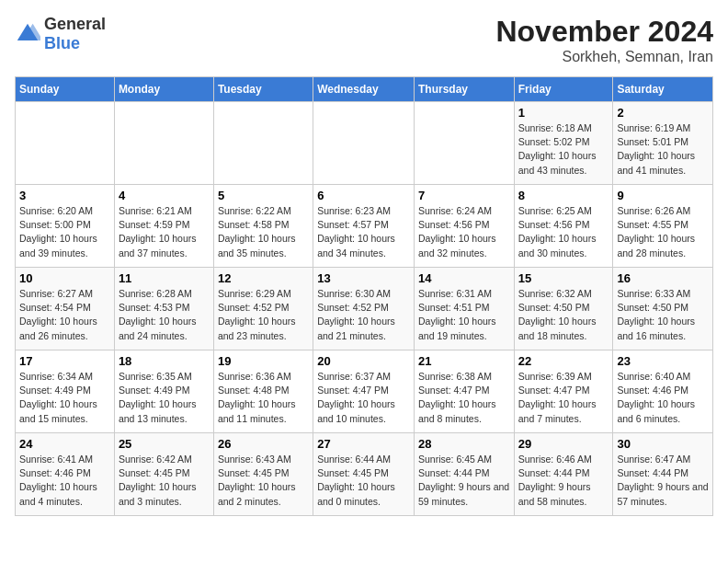 Image resolution: width=728 pixels, height=563 pixels. I want to click on day-number: 6, so click(364, 195).